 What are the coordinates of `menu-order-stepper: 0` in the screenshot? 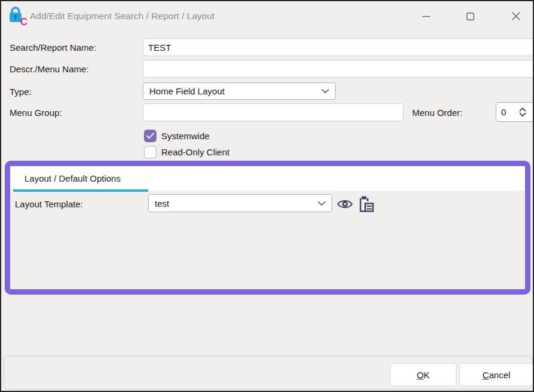 It's located at (515, 112).